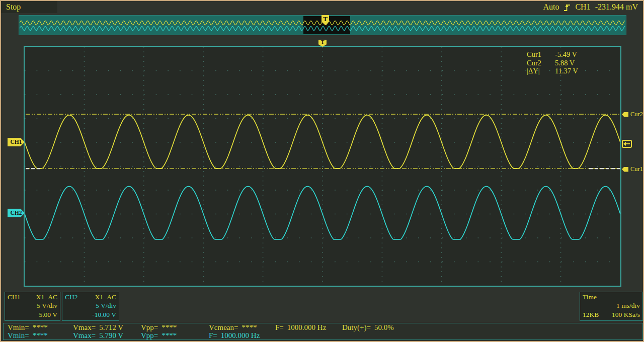 This screenshot has width=644, height=342. I want to click on cur1-label: Cur1, so click(539, 54).